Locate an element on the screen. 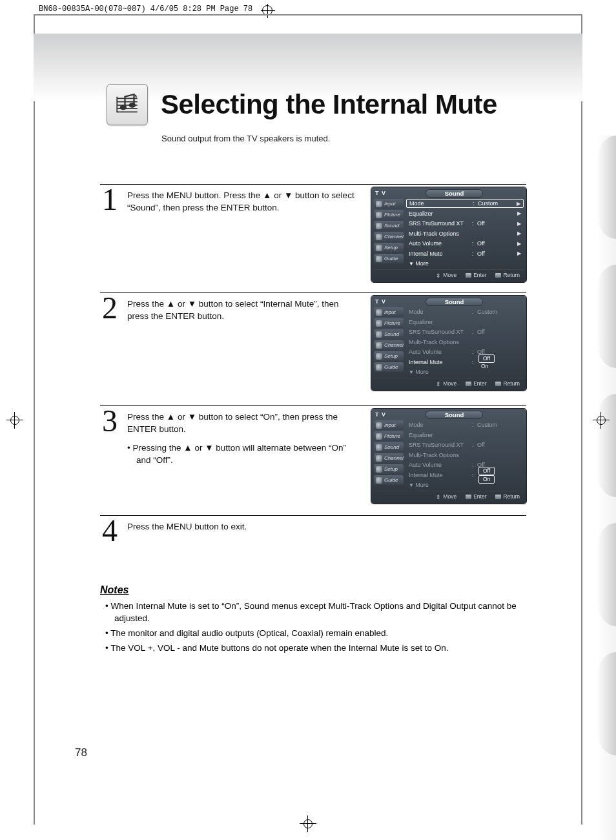  osd-footer-hints: Move Enter Return is located at coordinates (449, 274).